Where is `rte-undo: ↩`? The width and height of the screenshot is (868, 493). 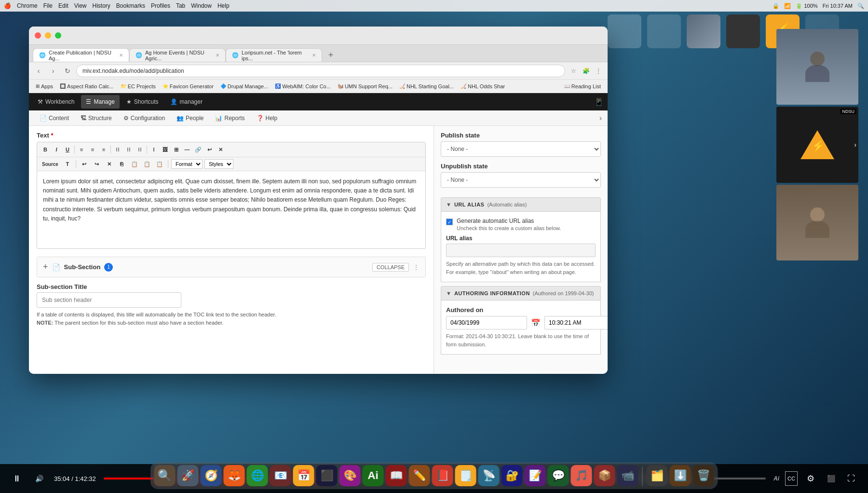 rte-undo: ↩ is located at coordinates (84, 164).